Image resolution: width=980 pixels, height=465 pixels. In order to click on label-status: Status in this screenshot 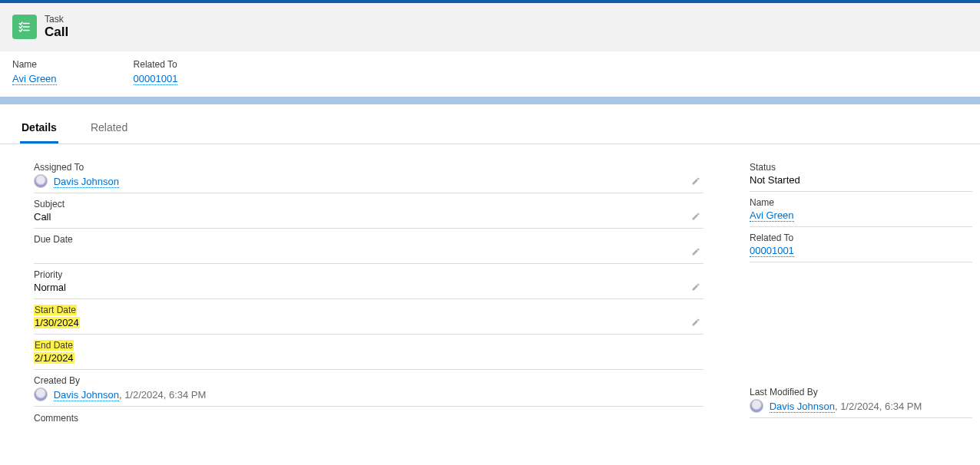, I will do `click(763, 167)`.